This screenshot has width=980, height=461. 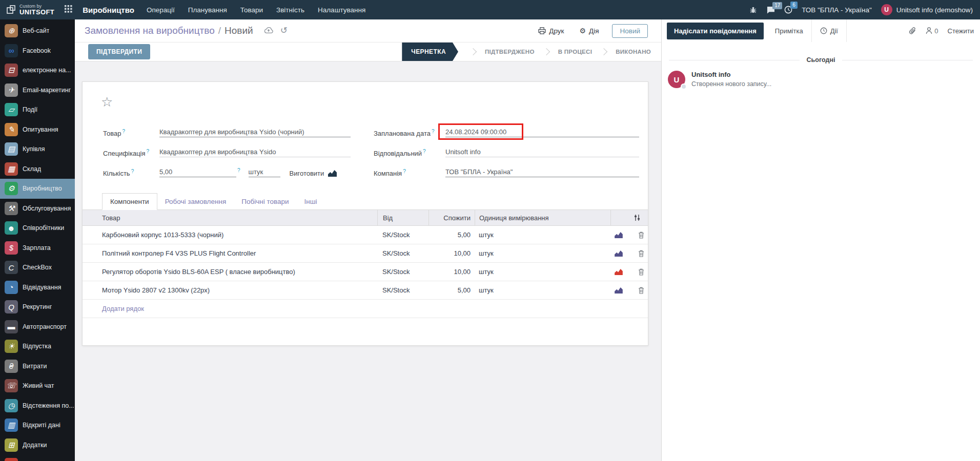 What do you see at coordinates (37, 51) in the screenshot?
I see `sidebar-item-facebook: ∞Facebook` at bounding box center [37, 51].